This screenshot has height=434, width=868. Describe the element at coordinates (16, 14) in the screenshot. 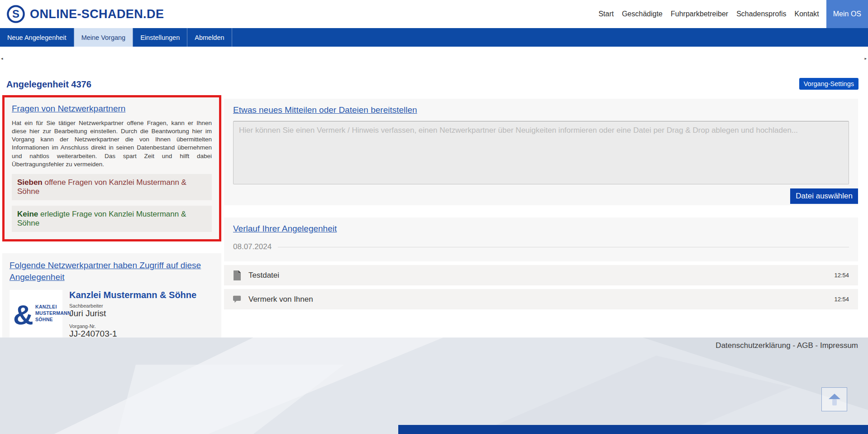

I see `brand-logo-icon: S` at that location.